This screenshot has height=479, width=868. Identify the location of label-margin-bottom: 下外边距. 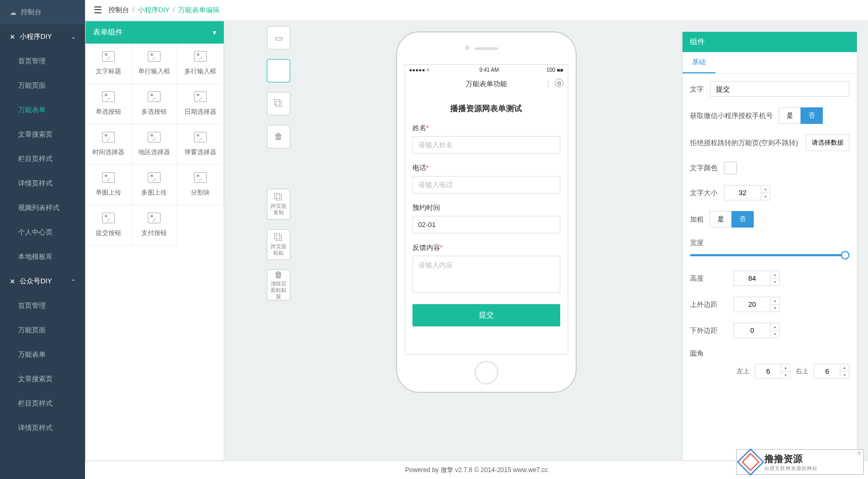
(709, 331).